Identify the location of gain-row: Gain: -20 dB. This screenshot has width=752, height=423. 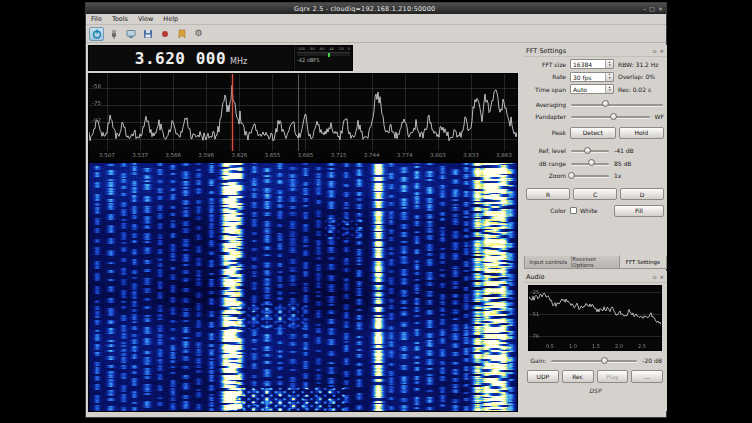
(595, 360).